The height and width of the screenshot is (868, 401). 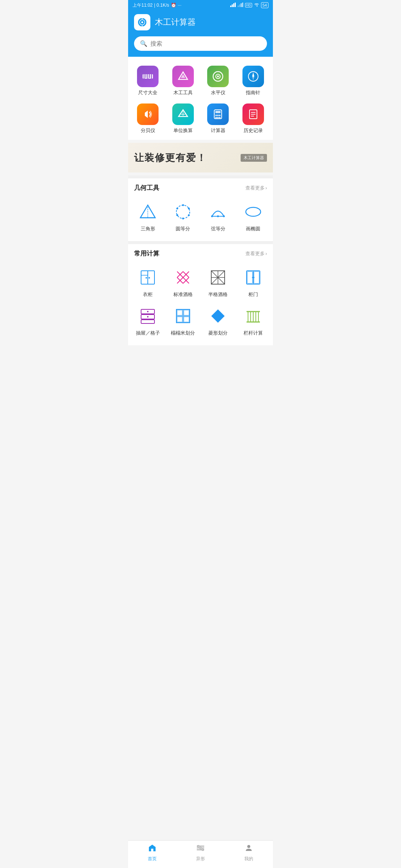 What do you see at coordinates (256, 188) in the screenshot?
I see `geometry-more: 查看更多 ›` at bounding box center [256, 188].